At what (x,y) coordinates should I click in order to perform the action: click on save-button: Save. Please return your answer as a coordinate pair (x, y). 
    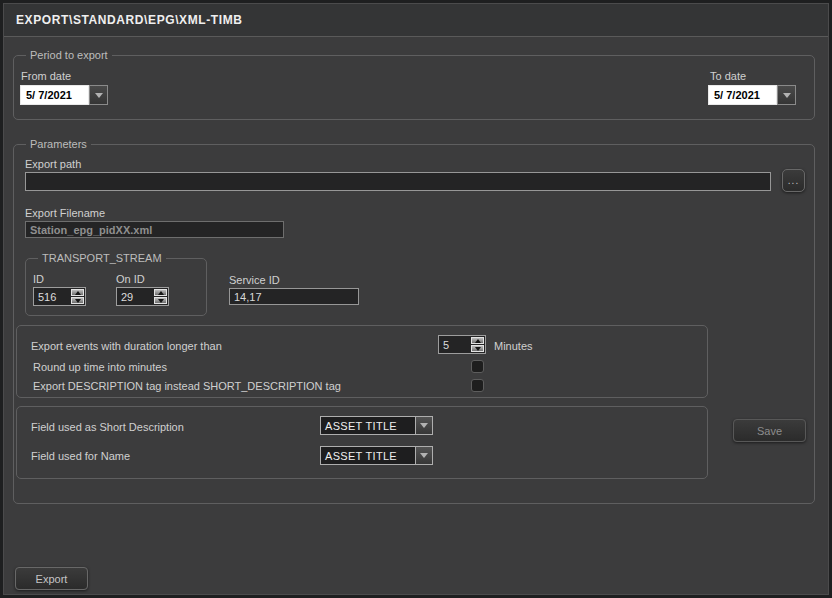
    Looking at the image, I should click on (770, 430).